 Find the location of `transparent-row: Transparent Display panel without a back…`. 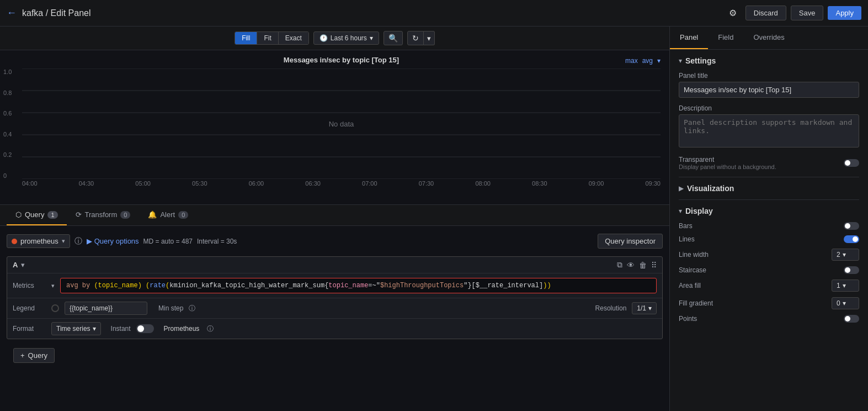

transparent-row: Transparent Display panel without a back… is located at coordinates (769, 163).